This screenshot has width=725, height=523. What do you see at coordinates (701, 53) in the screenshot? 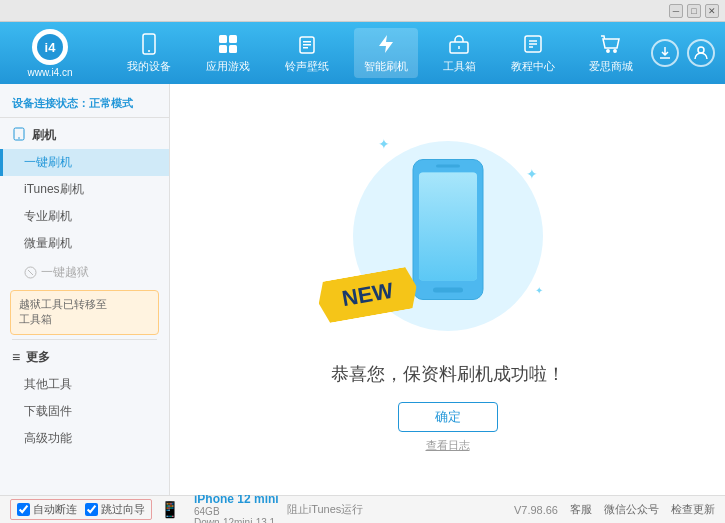
I see `user-button` at bounding box center [701, 53].